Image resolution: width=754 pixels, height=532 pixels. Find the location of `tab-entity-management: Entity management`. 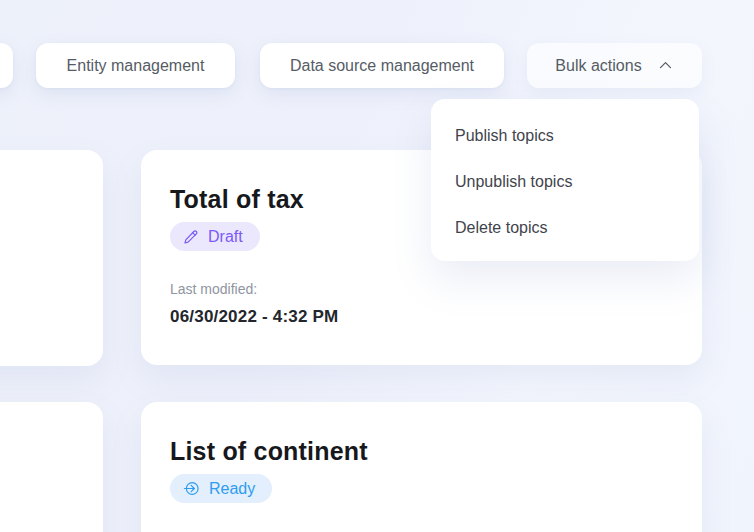

tab-entity-management: Entity management is located at coordinates (136, 66).